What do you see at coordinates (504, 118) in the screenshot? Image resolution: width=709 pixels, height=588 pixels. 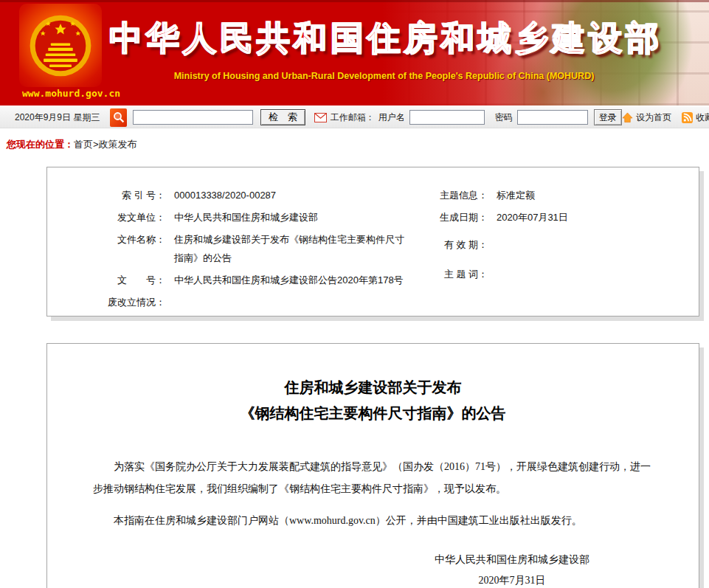 I see `password-label: 密码` at bounding box center [504, 118].